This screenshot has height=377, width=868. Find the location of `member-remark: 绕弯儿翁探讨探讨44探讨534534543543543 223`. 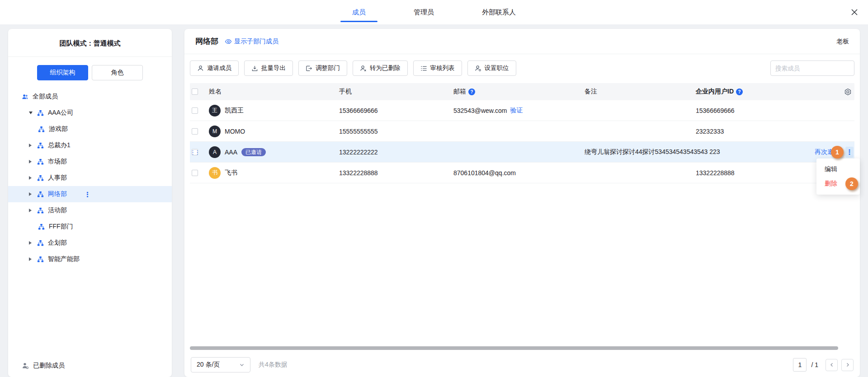

member-remark: 绕弯儿翁探讨探讨44探讨534534543543543 223 is located at coordinates (652, 152).